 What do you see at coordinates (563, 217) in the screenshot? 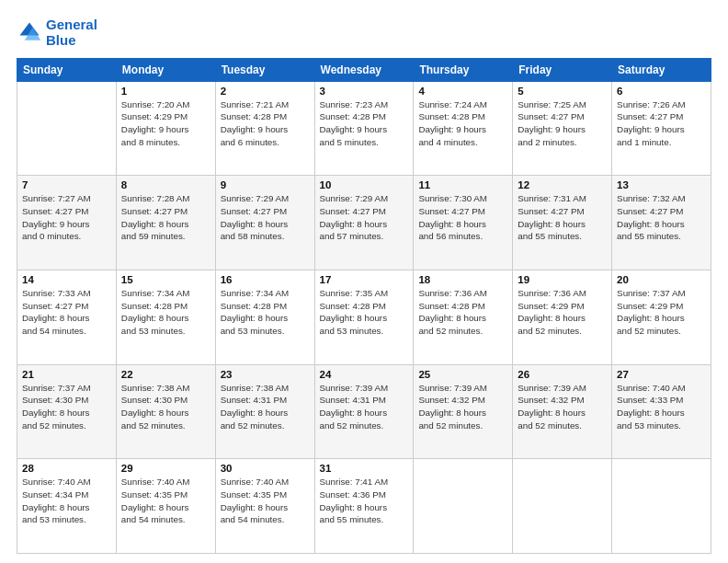
I see `day-info: Sunrise: 7:31 AMSunset: 4:27 PMDaylight:…` at bounding box center [563, 217].